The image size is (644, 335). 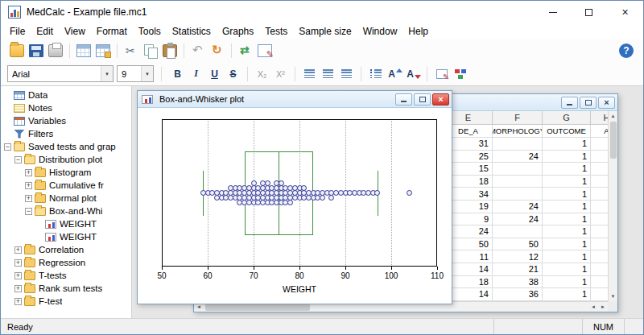 I want to click on tree-item-saved-tests-and-grap: −Saved tests and grap, so click(x=66, y=147).